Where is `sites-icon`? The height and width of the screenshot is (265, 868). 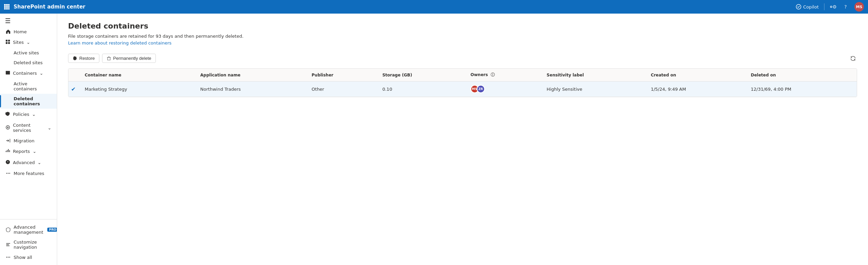 sites-icon is located at coordinates (8, 42).